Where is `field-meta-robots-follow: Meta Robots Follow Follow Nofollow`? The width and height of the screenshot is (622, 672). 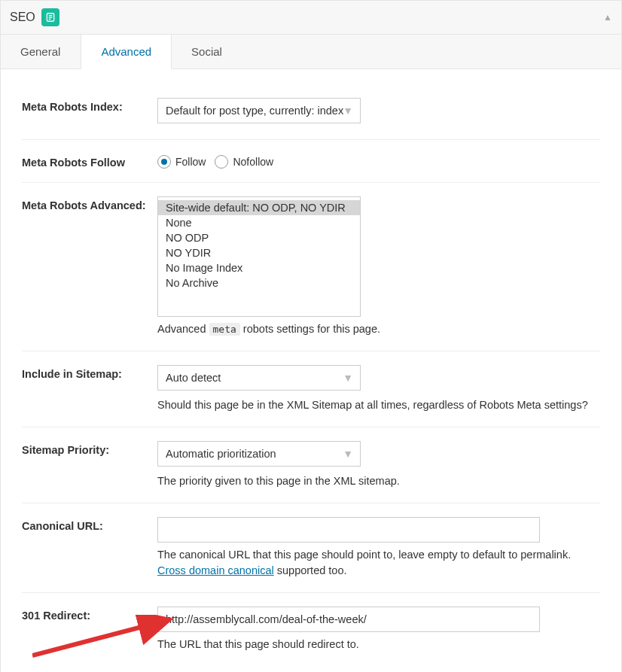 field-meta-robots-follow: Meta Robots Follow Follow Nofollow is located at coordinates (311, 161).